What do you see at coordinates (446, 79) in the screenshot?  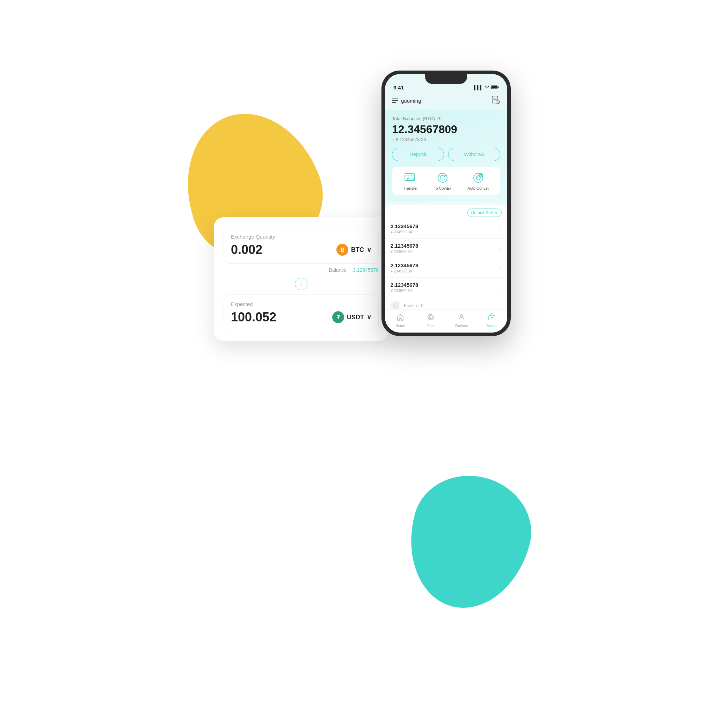 I see `phone-notch` at bounding box center [446, 79].